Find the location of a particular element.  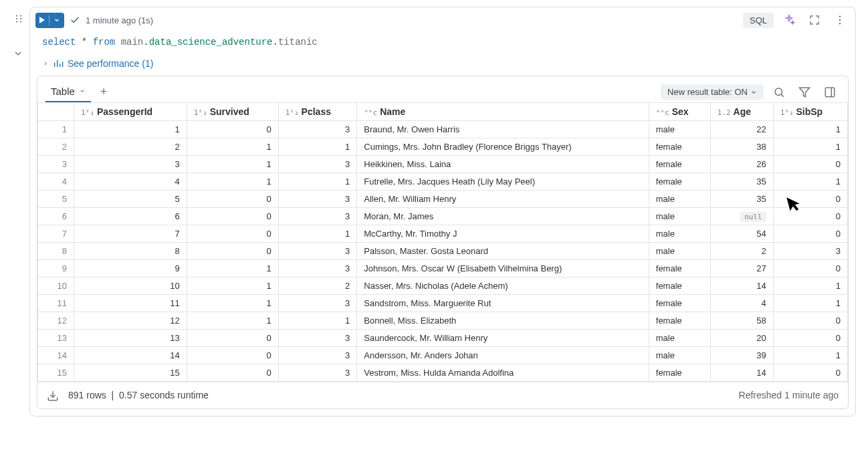

see-performance-link: See performance (1) is located at coordinates (443, 64).